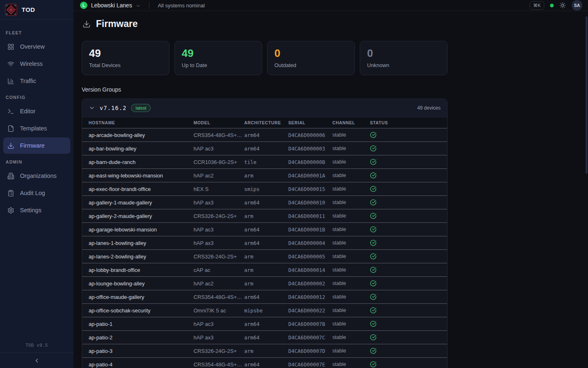 The image size is (588, 368). Describe the element at coordinates (37, 193) in the screenshot. I see `sidebar-item-audit-log: Audit Log` at that location.